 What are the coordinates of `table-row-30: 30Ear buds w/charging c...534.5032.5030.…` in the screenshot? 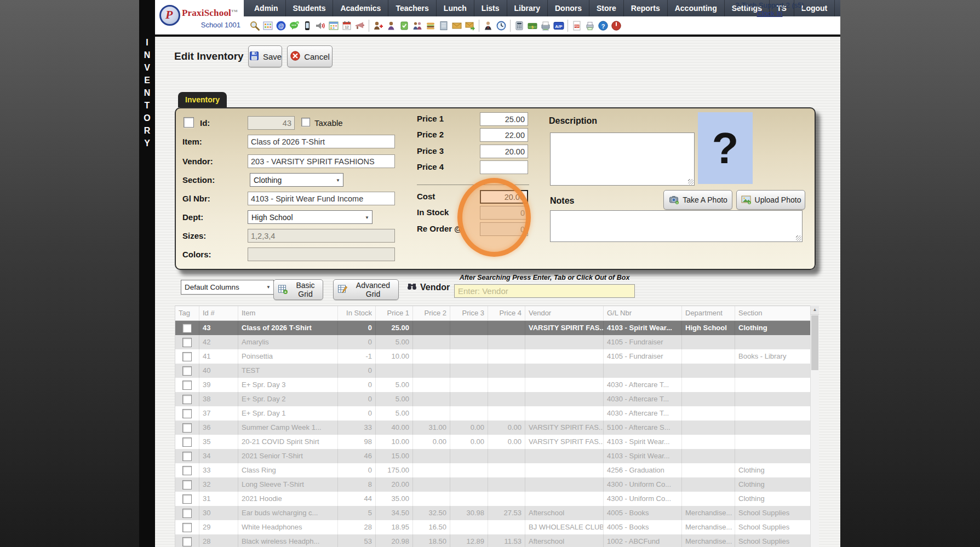 It's located at (493, 513).